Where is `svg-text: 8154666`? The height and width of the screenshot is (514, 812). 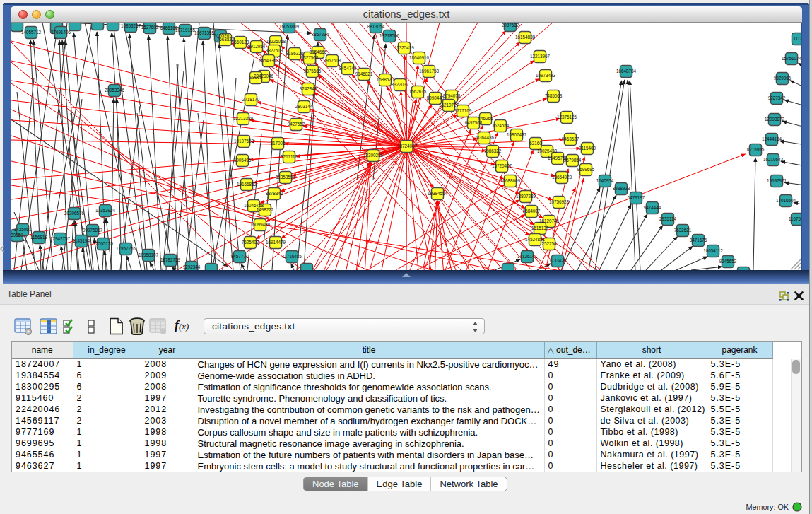
svg-text: 8154666 is located at coordinates (318, 52).